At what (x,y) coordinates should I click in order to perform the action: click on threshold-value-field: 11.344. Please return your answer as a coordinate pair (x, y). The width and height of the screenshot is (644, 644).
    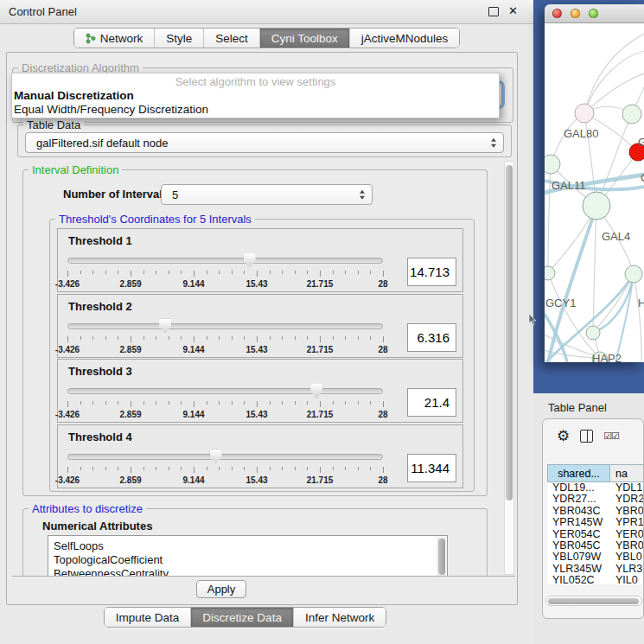
    Looking at the image, I should click on (432, 469).